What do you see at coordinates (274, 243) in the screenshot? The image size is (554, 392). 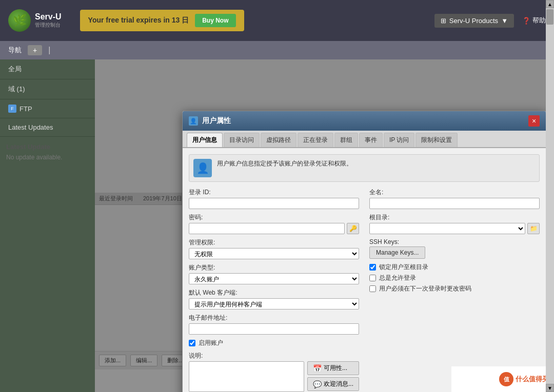 I see `admin-rights-label: 管理权限:` at bounding box center [274, 243].